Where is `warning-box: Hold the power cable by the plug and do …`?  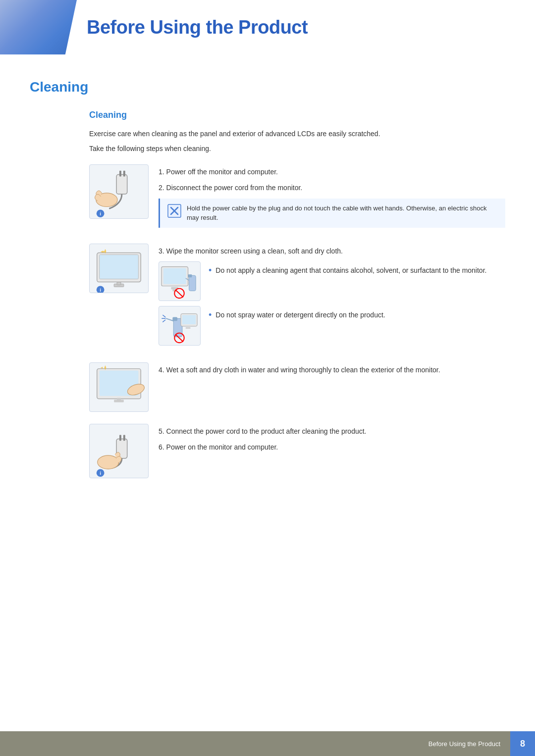
warning-box: Hold the power cable by the plug and do … is located at coordinates (332, 213).